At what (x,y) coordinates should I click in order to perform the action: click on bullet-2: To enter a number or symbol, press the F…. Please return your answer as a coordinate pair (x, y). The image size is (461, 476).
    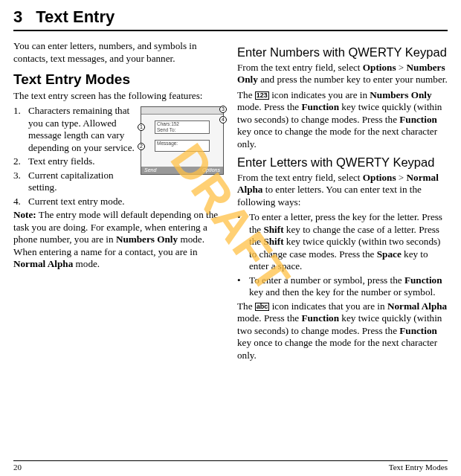
    Looking at the image, I should click on (342, 287).